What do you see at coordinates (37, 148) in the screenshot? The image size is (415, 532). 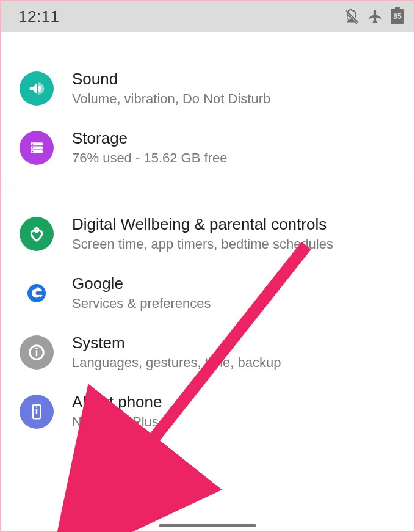 I see `storage-icon` at bounding box center [37, 148].